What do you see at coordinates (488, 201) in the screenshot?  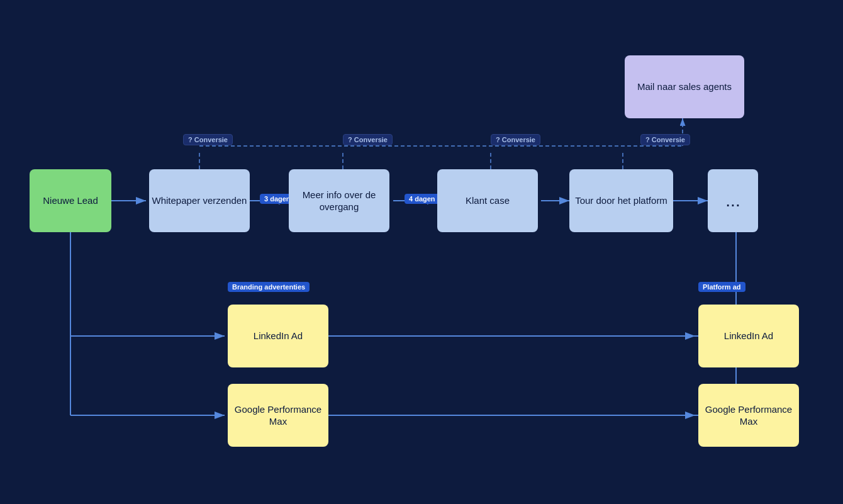 I see `klant-case-node: Klant case` at bounding box center [488, 201].